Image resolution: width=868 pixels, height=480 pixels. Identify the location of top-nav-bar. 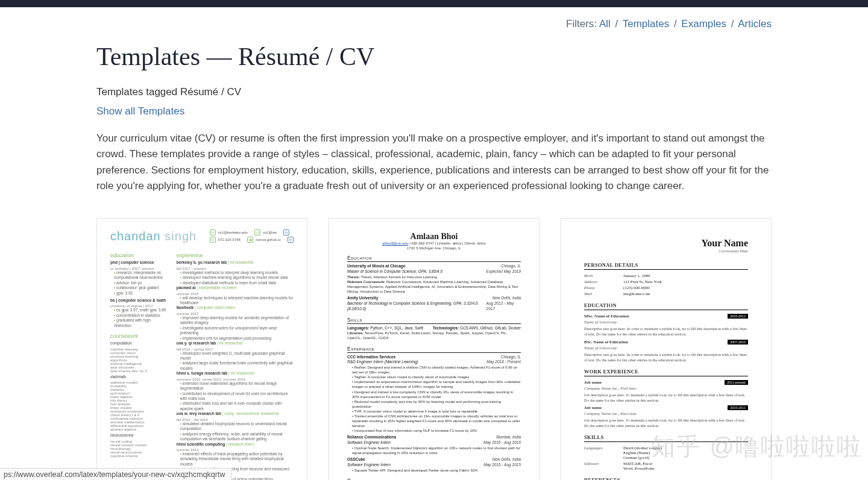
(434, 4).